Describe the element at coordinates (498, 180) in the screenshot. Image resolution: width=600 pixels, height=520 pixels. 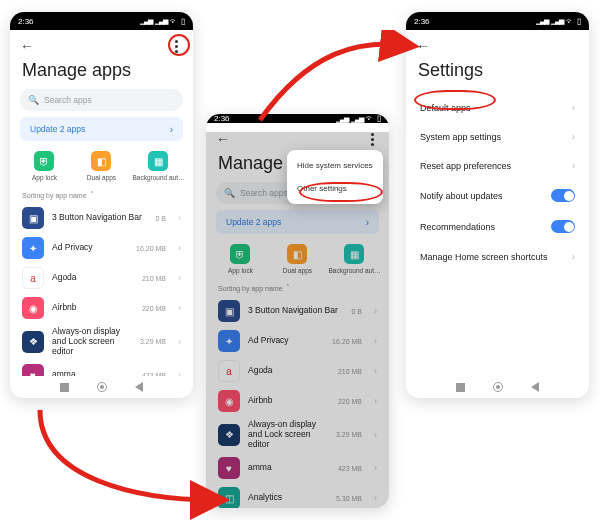
I see `settings-list: Default apps› System app settings› Reset…` at that location.